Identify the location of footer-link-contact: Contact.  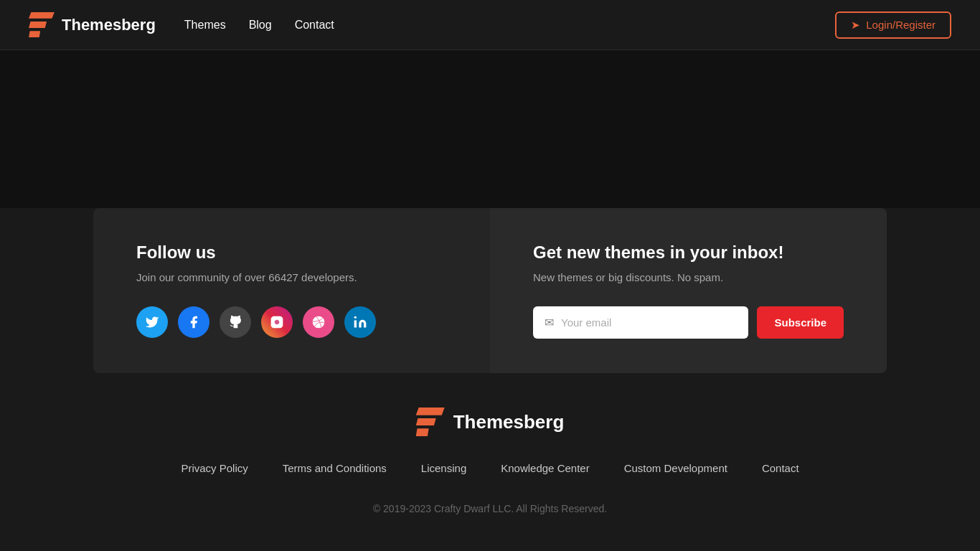
(781, 468).